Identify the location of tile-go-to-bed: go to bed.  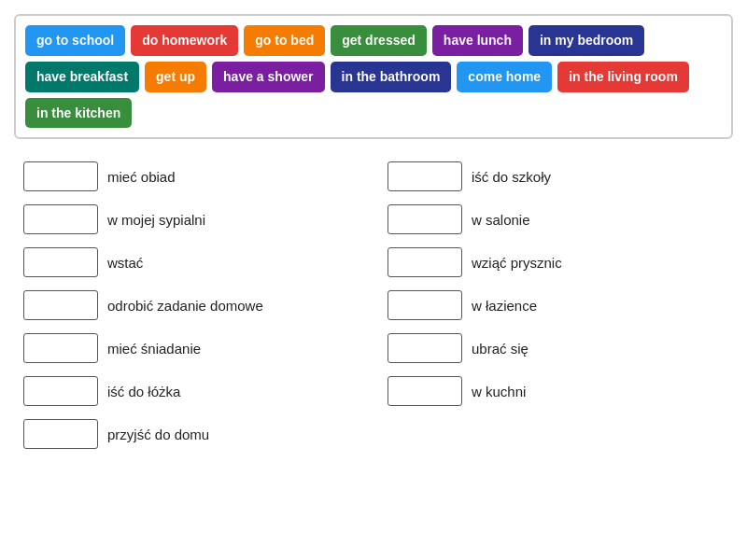
(284, 41).